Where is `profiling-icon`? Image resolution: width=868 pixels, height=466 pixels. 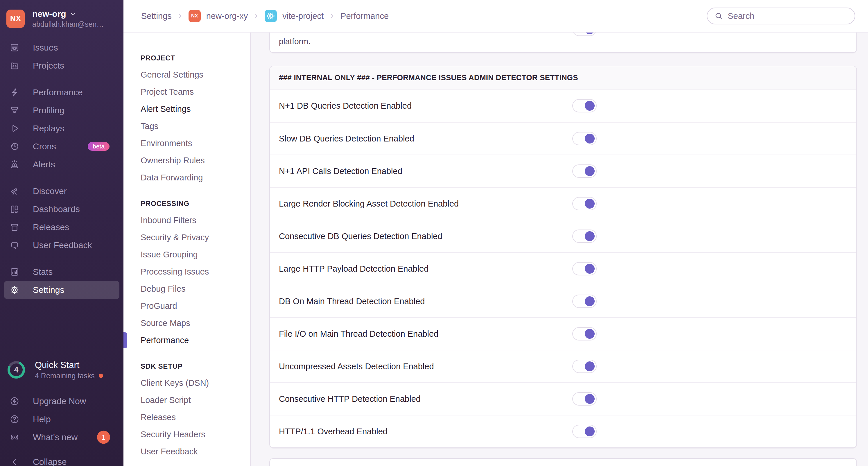 profiling-icon is located at coordinates (14, 111).